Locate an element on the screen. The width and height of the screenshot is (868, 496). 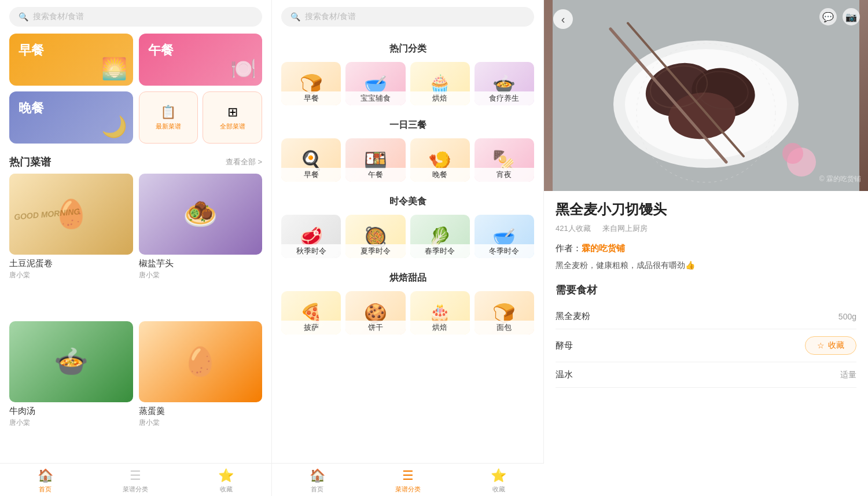
baking-grid: 🍕 披萨 🍪 饼干 🎂 烘焙 🍞 面包 is located at coordinates (407, 313).